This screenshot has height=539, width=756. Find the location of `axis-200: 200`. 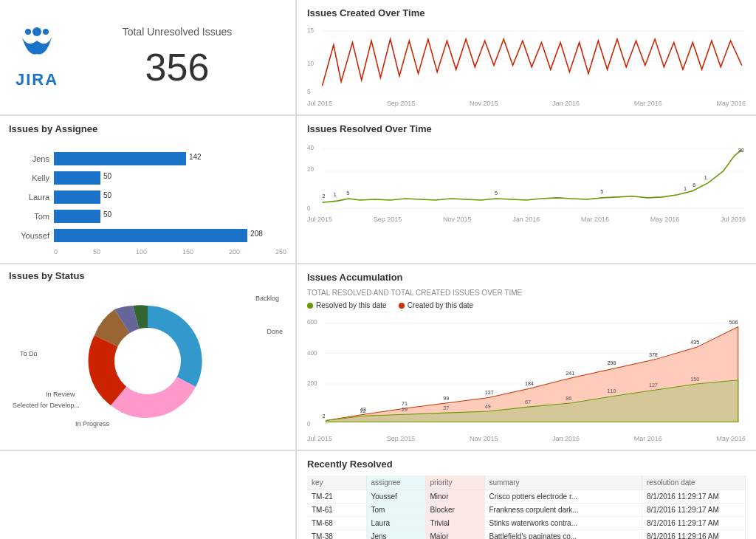

axis-200: 200 is located at coordinates (235, 252).